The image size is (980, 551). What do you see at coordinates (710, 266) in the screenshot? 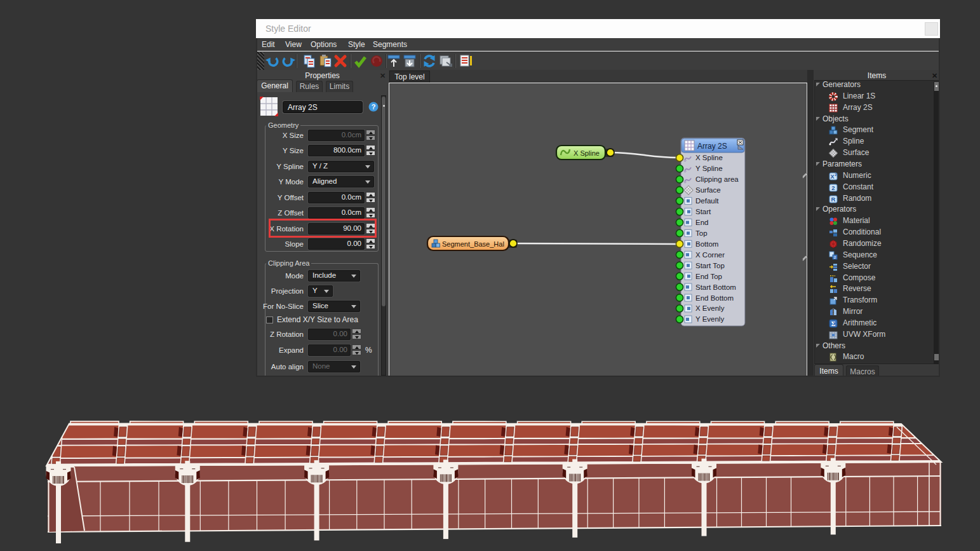
I see `svg-text: Start Top` at bounding box center [710, 266].